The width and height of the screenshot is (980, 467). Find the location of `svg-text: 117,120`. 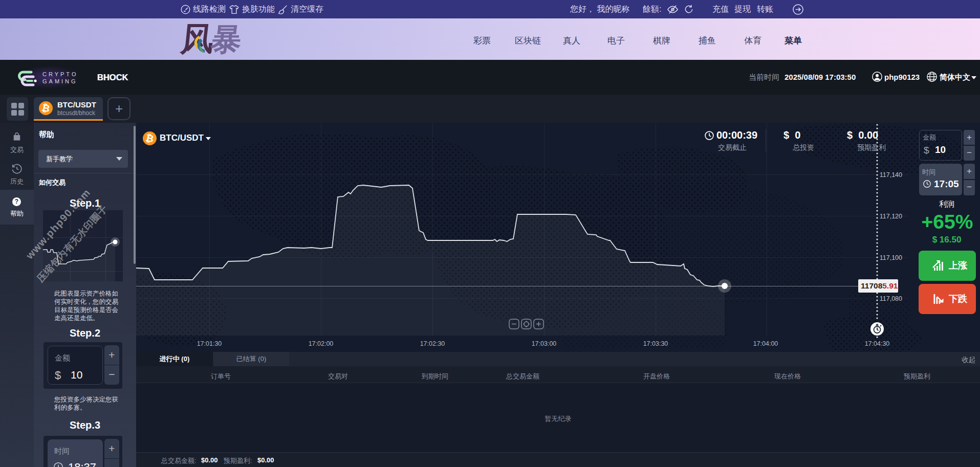

svg-text: 117,120 is located at coordinates (891, 216).